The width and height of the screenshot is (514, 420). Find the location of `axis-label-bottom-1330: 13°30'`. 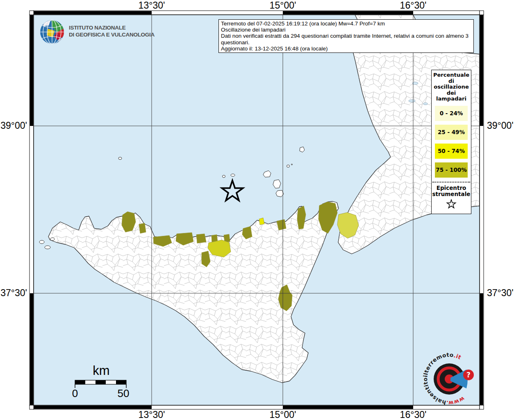

axis-label-bottom-1330: 13°30' is located at coordinates (152, 415).